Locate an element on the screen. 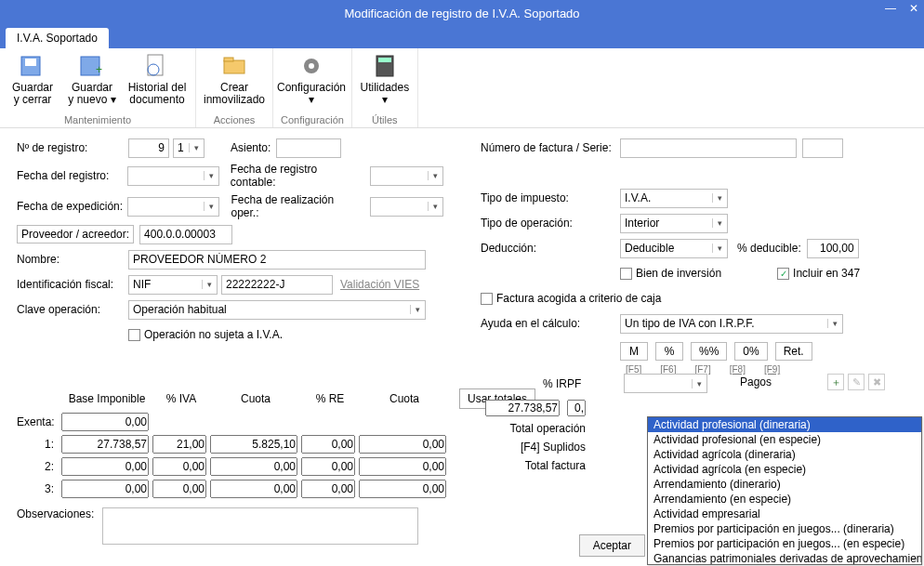 The width and height of the screenshot is (924, 566). tipoimp-dd: I.V.A.▾ is located at coordinates (674, 199).